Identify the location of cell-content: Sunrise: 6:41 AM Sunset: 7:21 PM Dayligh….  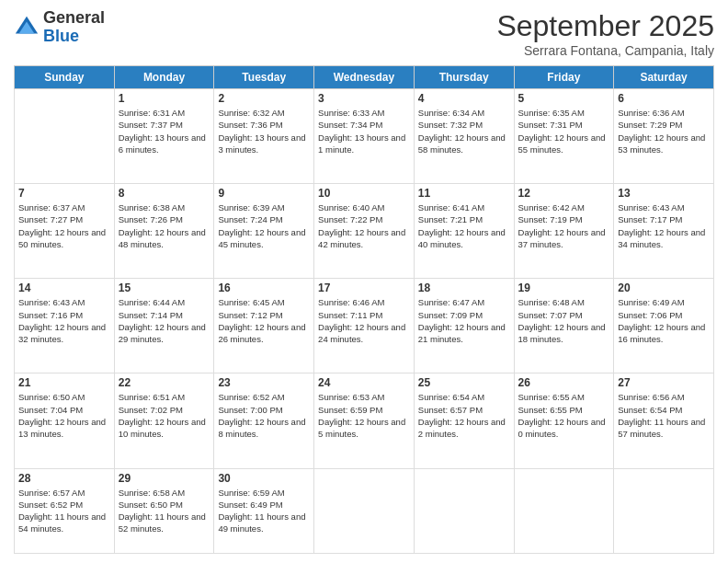
(464, 226).